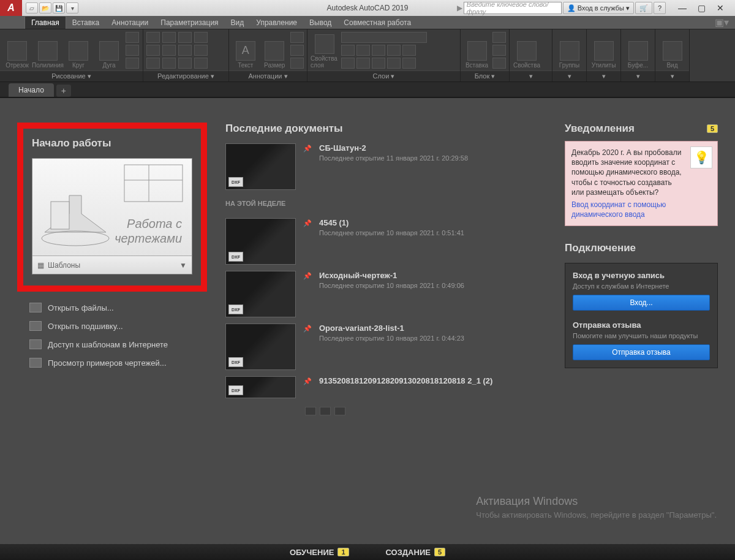 Image resolution: width=735 pixels, height=560 pixels. I want to click on tab-start: Начало, so click(31, 90).